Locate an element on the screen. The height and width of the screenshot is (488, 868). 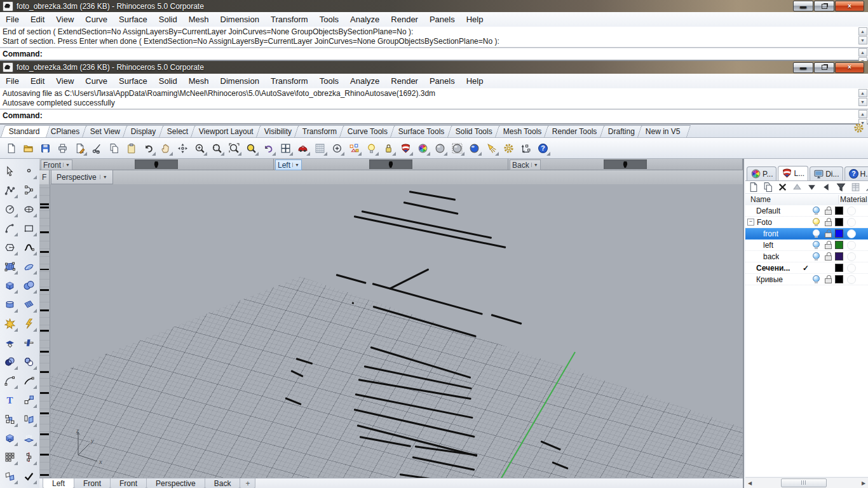
extrude-icon is located at coordinates (29, 438).